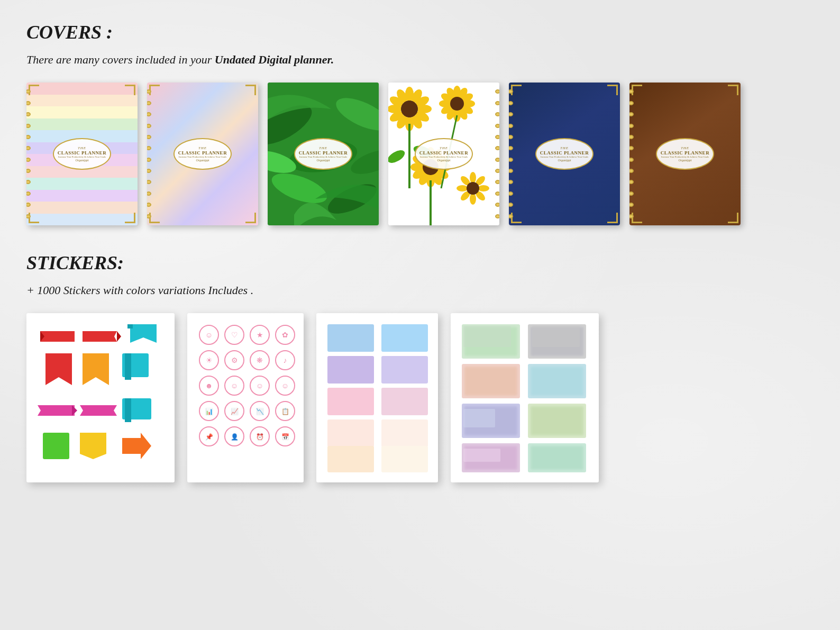 The image size is (840, 630). Describe the element at coordinates (685, 154) in the screenshot. I see `cover-brown-leather: THE CLASSIC PLANNER Increase Your Produc…` at that location.